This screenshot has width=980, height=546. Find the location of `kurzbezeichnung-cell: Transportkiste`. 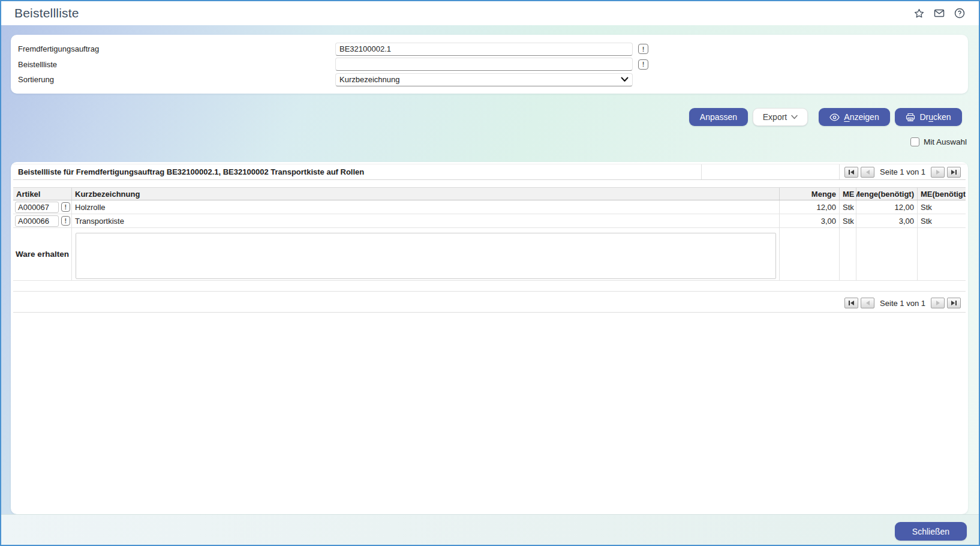

kurzbezeichnung-cell: Transportkiste is located at coordinates (426, 221).